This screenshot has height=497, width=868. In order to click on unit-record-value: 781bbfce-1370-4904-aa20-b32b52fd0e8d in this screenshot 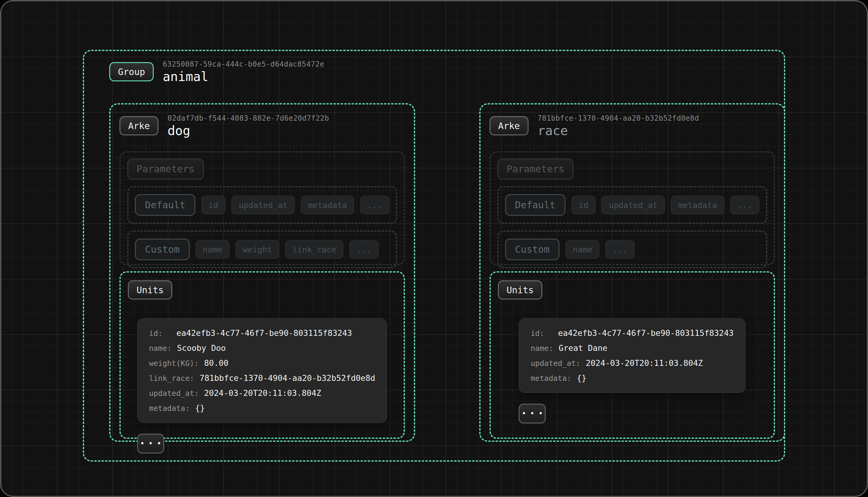, I will do `click(287, 378)`.